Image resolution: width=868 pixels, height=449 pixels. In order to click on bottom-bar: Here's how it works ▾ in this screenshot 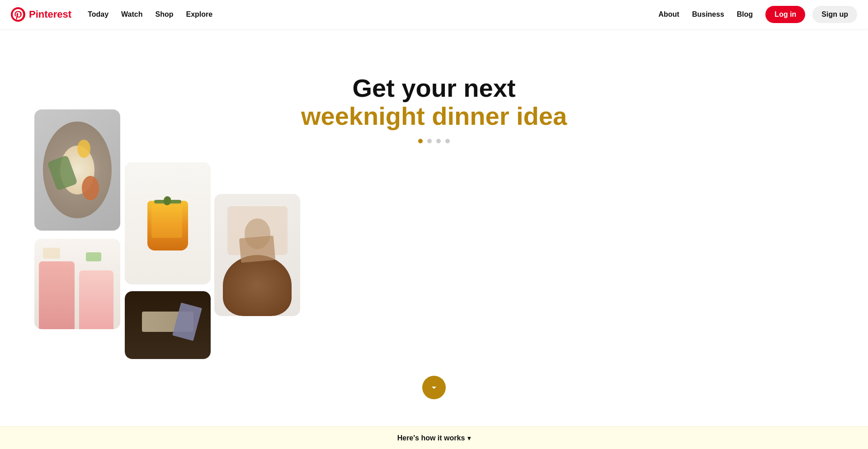, I will do `click(434, 438)`.